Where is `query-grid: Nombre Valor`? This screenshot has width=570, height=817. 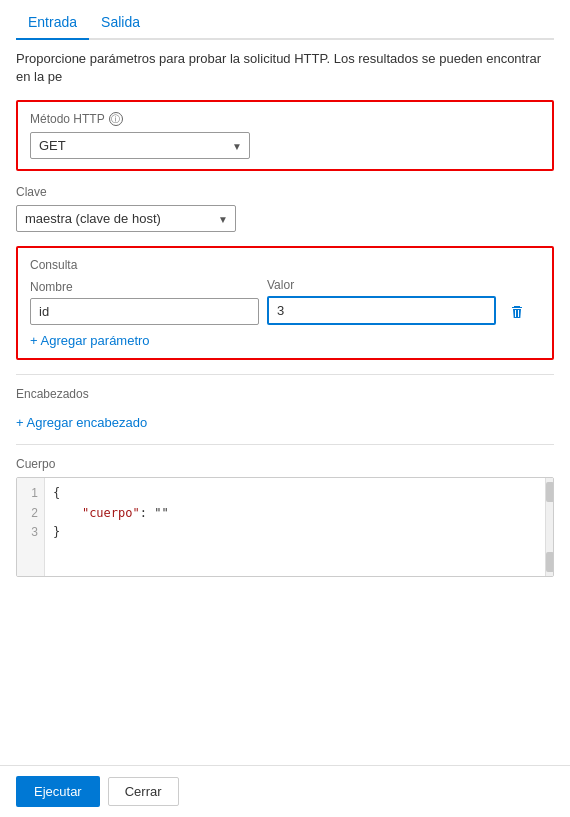 query-grid: Nombre Valor is located at coordinates (285, 302).